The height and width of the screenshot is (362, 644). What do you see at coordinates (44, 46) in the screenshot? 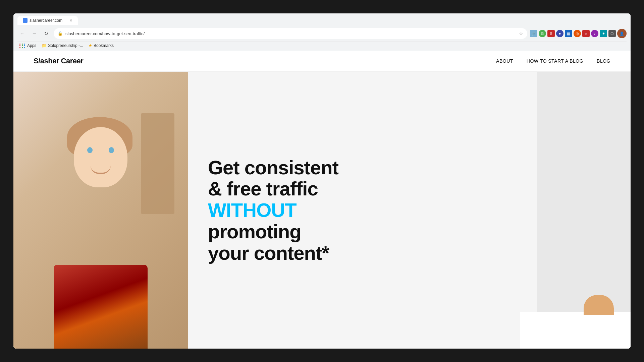
I see `folder-icon: 📁` at bounding box center [44, 46].